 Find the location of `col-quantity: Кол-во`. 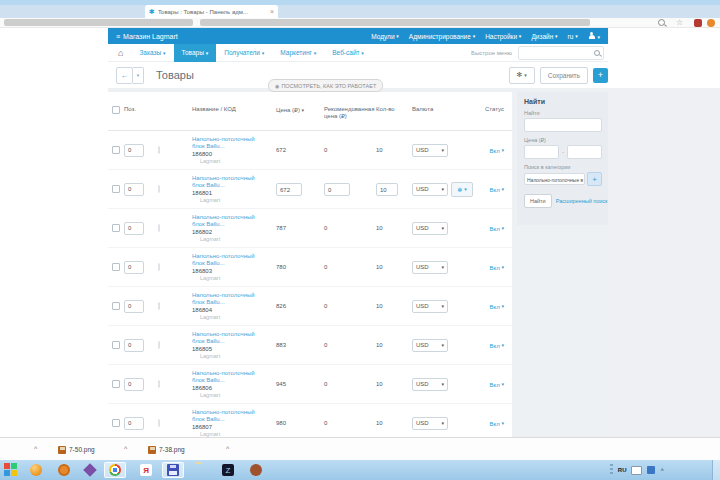

col-quantity: Кол-во is located at coordinates (394, 109).